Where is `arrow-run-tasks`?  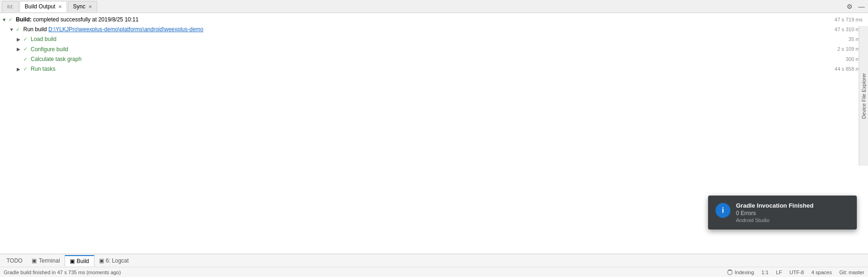
arrow-run-tasks is located at coordinates (20, 69).